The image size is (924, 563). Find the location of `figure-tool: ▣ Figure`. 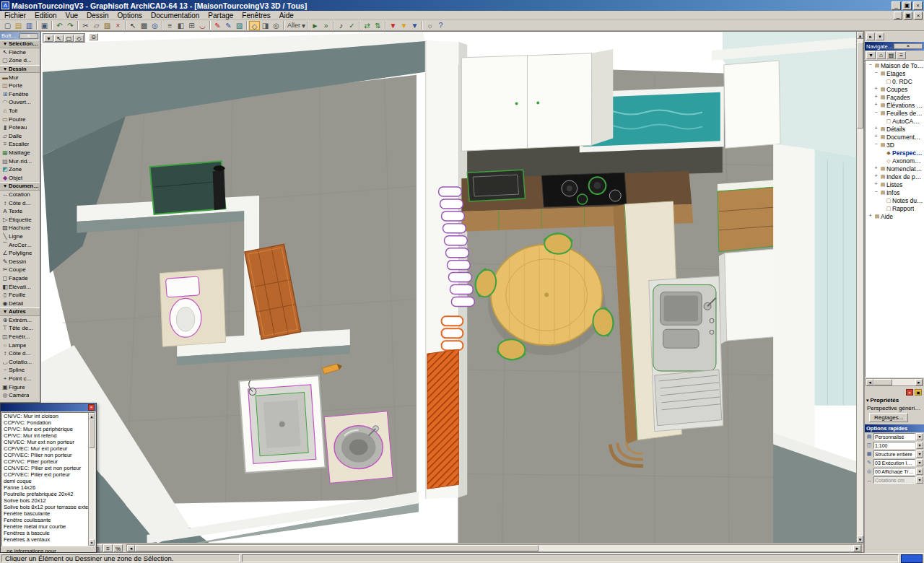

figure-tool: ▣ Figure is located at coordinates (20, 387).